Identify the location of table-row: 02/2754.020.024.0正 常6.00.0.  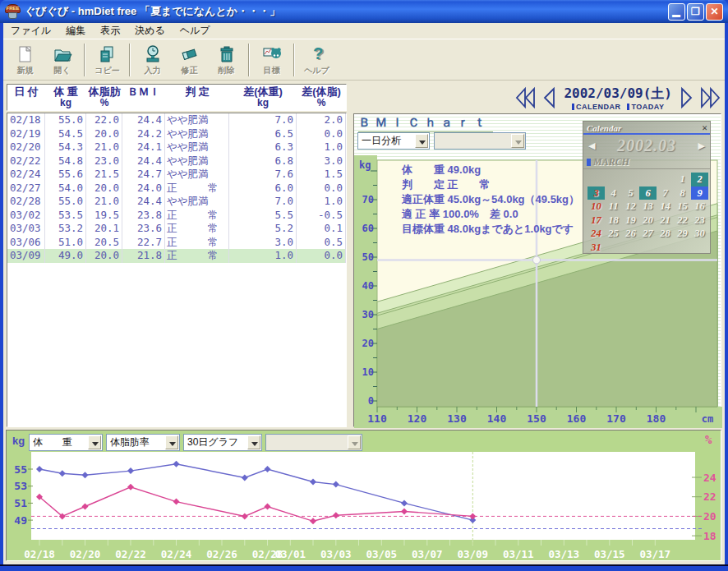
(177, 189).